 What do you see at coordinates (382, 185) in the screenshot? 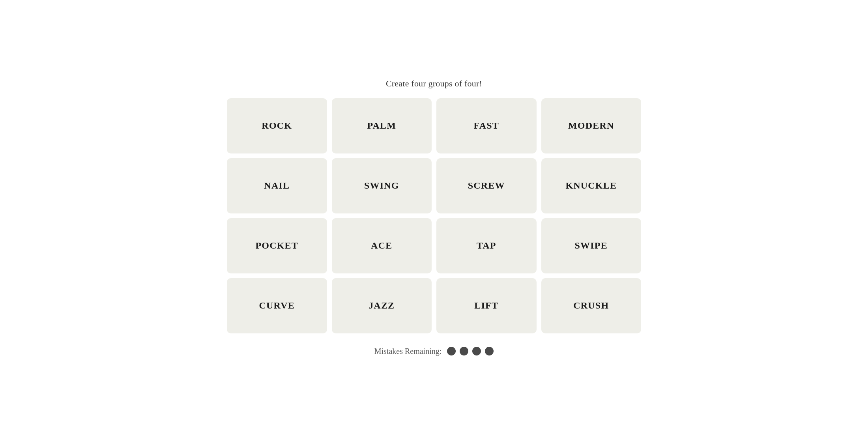
I see `tile-label-swing: SWING` at bounding box center [382, 185].